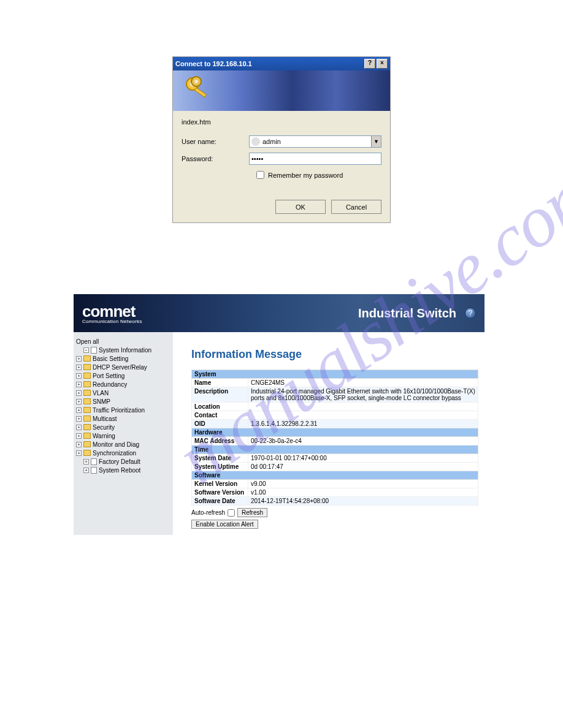 This screenshot has height=728, width=563. I want to click on sidebar-item-snmp: +SNMP, so click(123, 401).